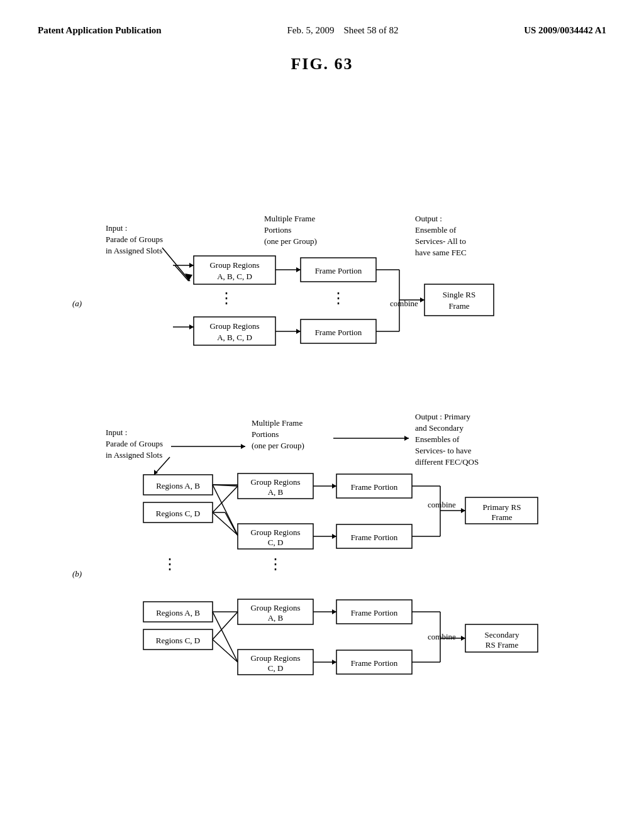 Image resolution: width=644 pixels, height=830 pixels. Describe the element at coordinates (371, 30) in the screenshot. I see `sheet: Sheet 58 of 82` at that location.